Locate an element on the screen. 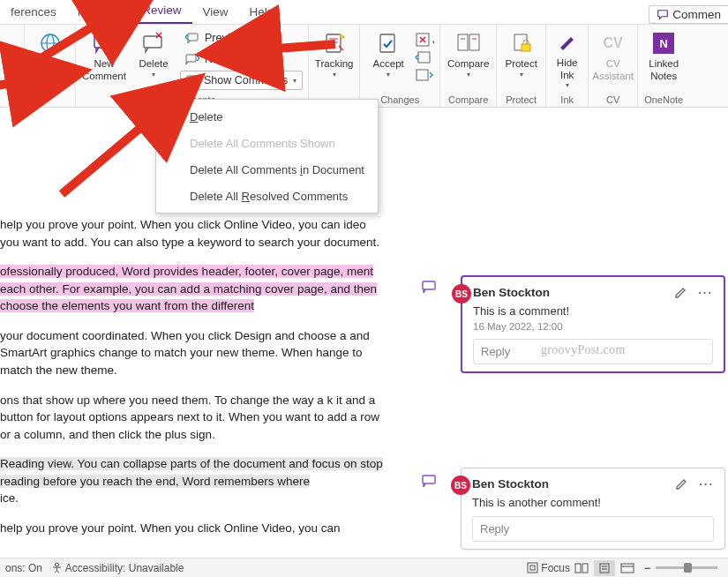  reject-icon: ▾ is located at coordinates (424, 40).